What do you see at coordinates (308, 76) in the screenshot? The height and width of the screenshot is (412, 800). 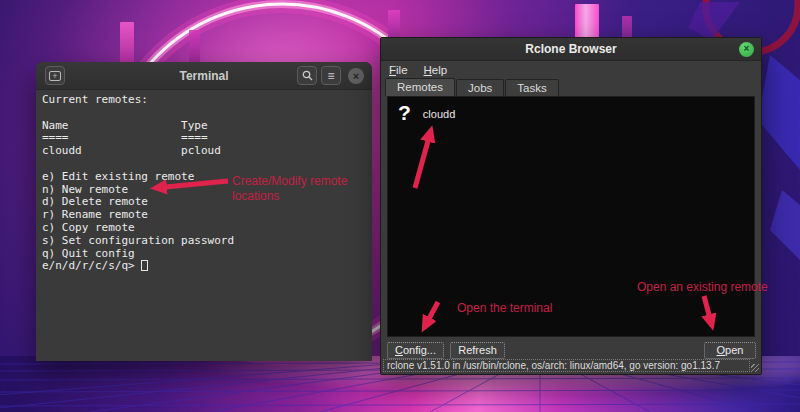 I see `search-icon` at bounding box center [308, 76].